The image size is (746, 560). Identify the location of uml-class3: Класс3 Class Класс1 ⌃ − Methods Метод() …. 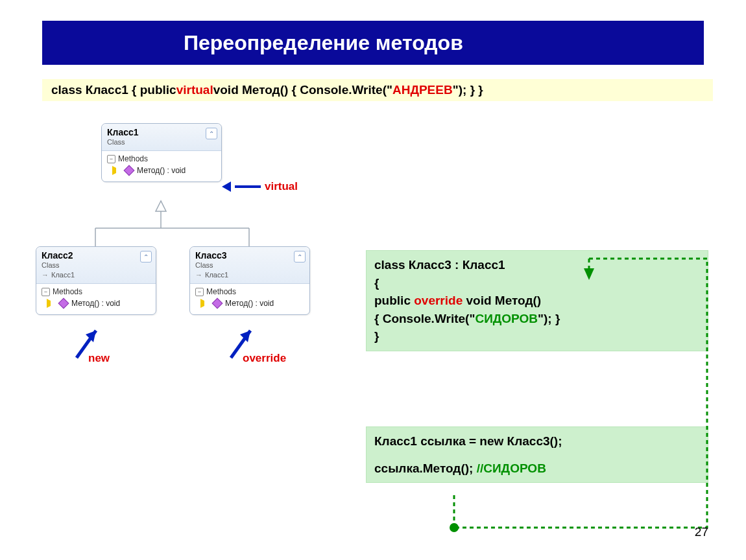
(250, 281).